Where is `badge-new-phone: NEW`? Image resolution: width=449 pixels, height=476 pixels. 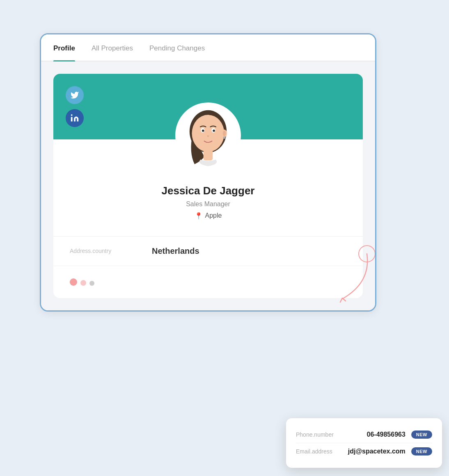 badge-new-phone: NEW is located at coordinates (422, 435).